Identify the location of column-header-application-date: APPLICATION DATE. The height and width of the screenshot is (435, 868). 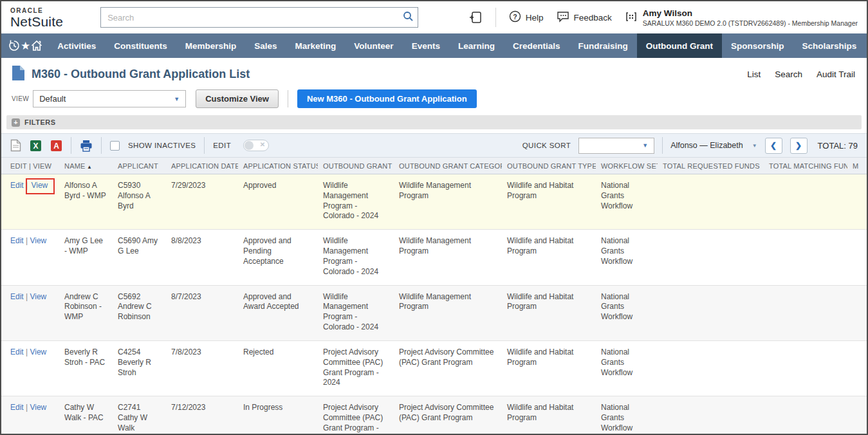
(202, 166).